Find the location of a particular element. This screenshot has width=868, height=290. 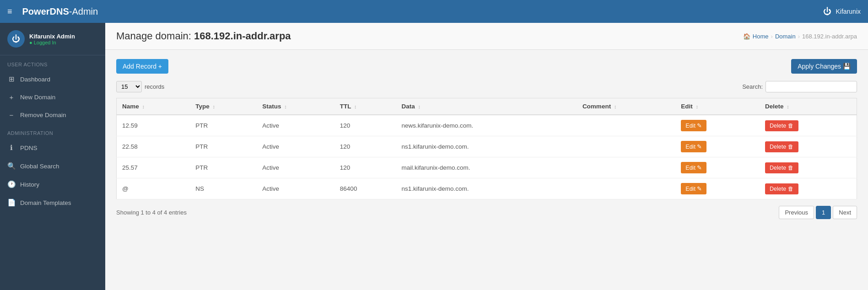

cell-data: mail.kifarunix-demo.com. is located at coordinates (486, 168).